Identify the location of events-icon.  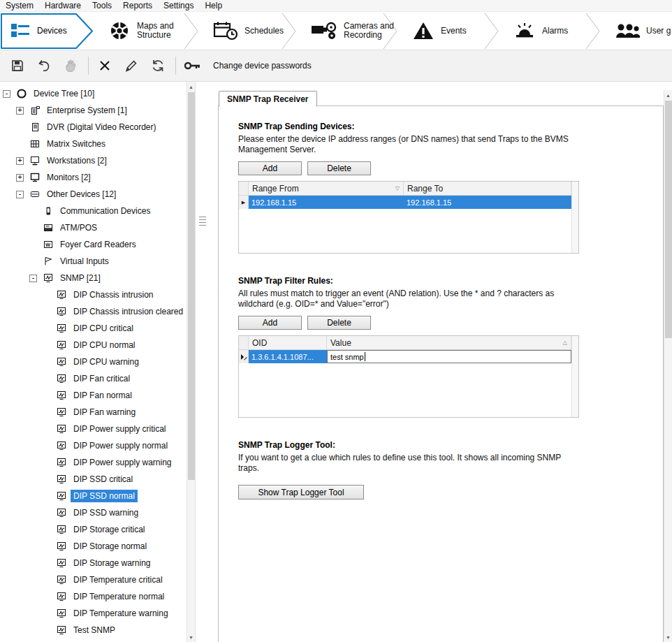
(423, 31).